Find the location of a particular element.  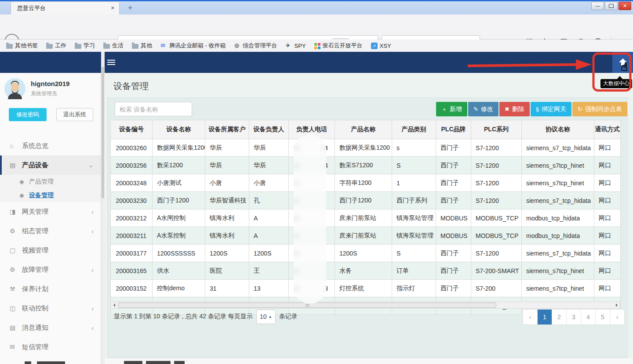

device-table-row: 200003177 1200SSSSSS 1200S 1200S 15 1200… is located at coordinates (366, 253).